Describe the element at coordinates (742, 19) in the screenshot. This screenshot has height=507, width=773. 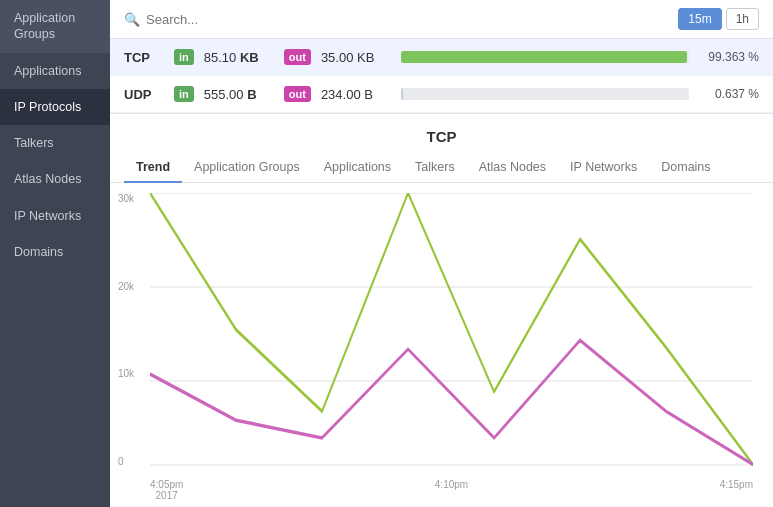
I see `time-btn-1h: 1h` at that location.